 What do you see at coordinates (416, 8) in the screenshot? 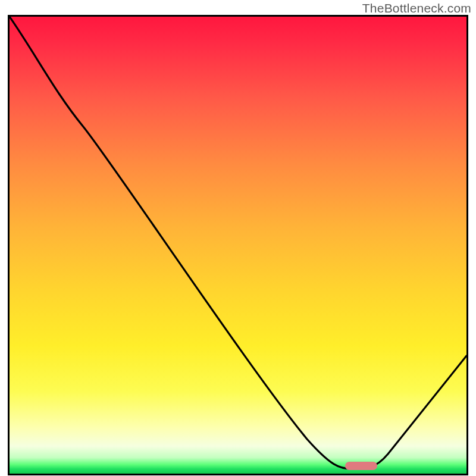
I see `watermark-text: TheBottleneck.com` at bounding box center [416, 8].